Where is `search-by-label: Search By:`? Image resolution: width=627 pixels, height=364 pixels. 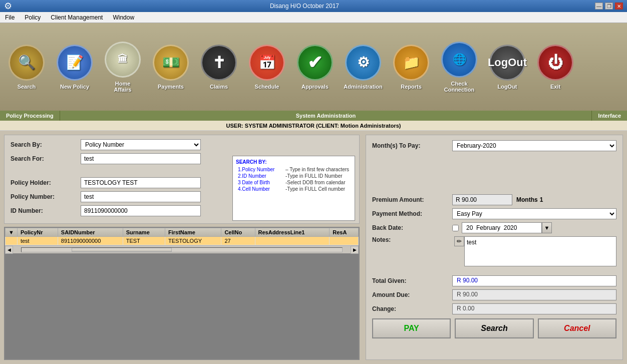 search-by-label: Search By: is located at coordinates (46, 145).